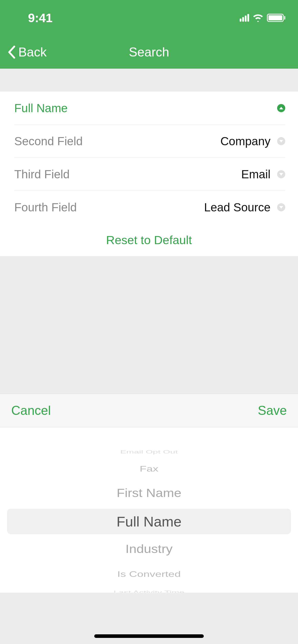  What do you see at coordinates (45, 207) in the screenshot?
I see `field-label: Fourth Field` at bounding box center [45, 207].